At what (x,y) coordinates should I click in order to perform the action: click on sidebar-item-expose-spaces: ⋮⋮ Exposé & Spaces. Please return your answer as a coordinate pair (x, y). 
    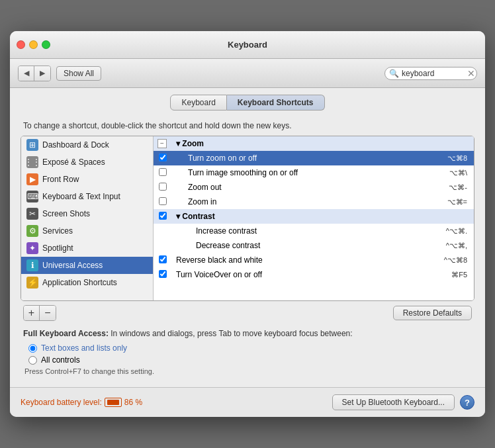
    Looking at the image, I should click on (87, 162).